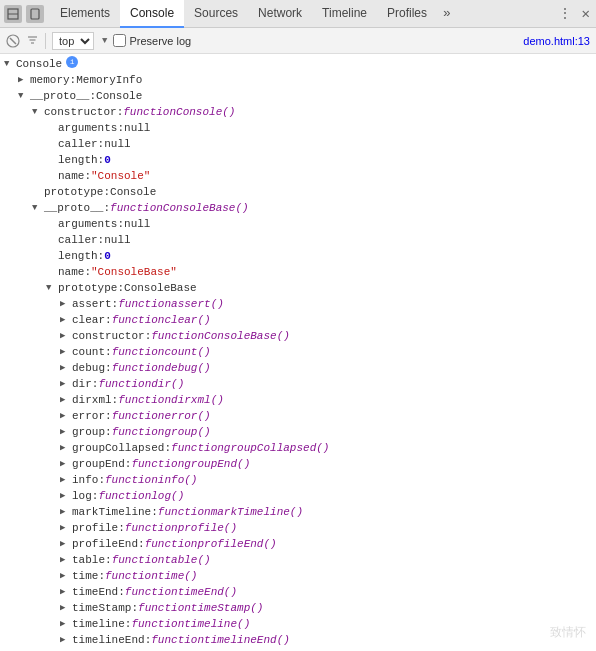 The image size is (596, 651). What do you see at coordinates (73, 41) in the screenshot?
I see `context-selector: top` at bounding box center [73, 41].